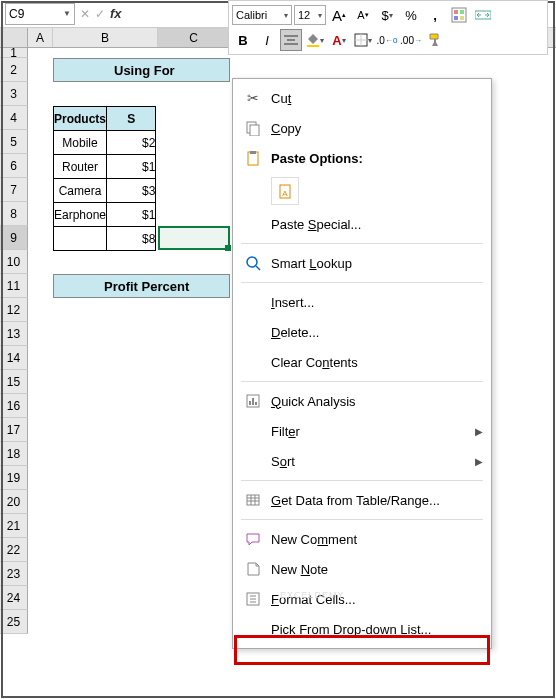 The image size is (556, 699). I want to click on cell-total: $8, so click(132, 239).